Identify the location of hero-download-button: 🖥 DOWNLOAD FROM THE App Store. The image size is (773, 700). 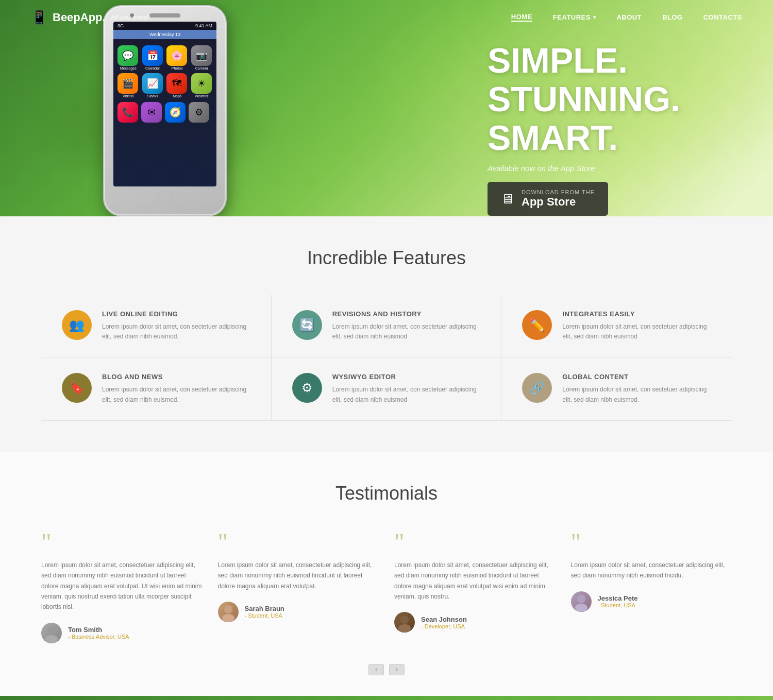
(548, 199).